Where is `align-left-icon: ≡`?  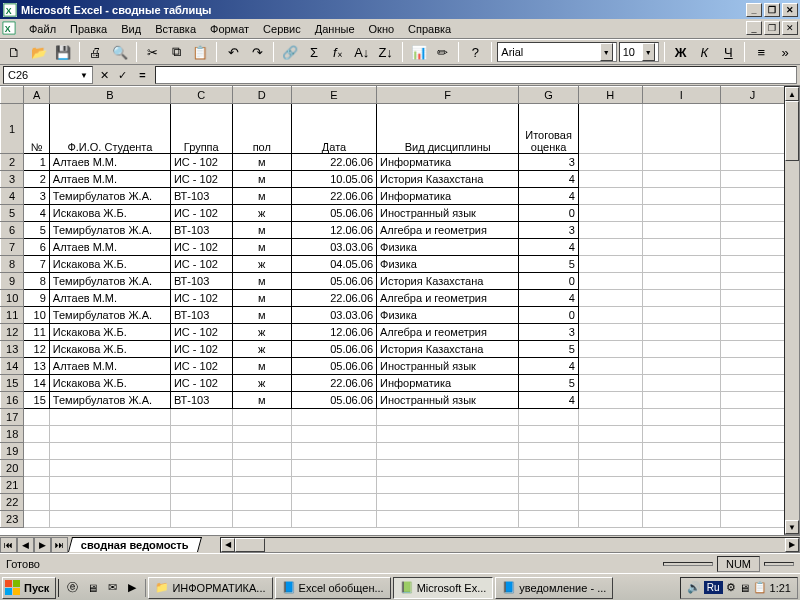
align-left-icon: ≡ is located at coordinates (761, 52).